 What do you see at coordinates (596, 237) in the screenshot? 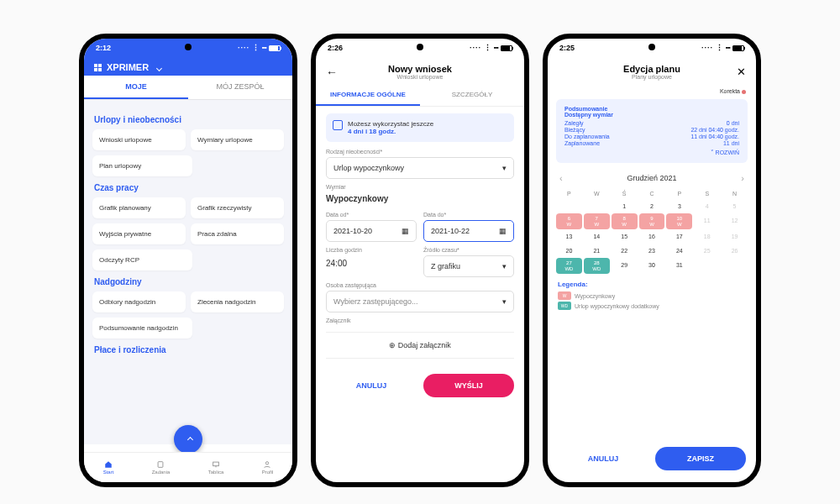
I see `calendar-day: 14` at bounding box center [596, 237].